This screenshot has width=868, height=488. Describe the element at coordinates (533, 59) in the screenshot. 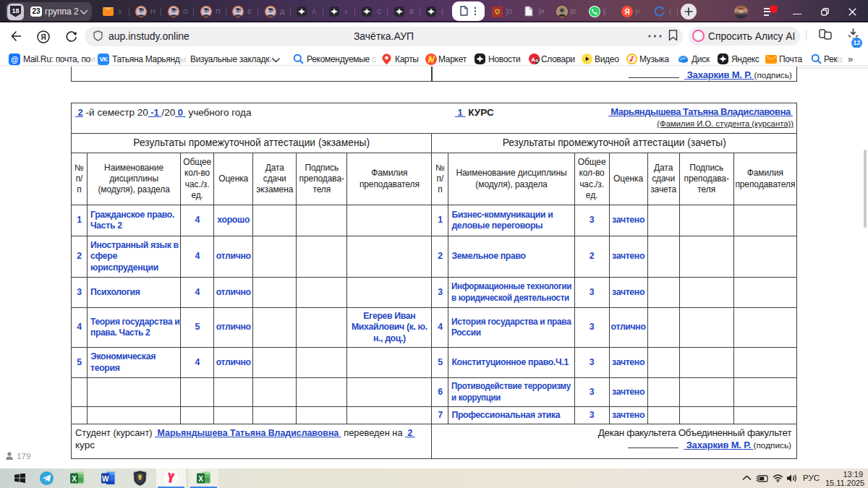

I see `svg-text: А` at that location.